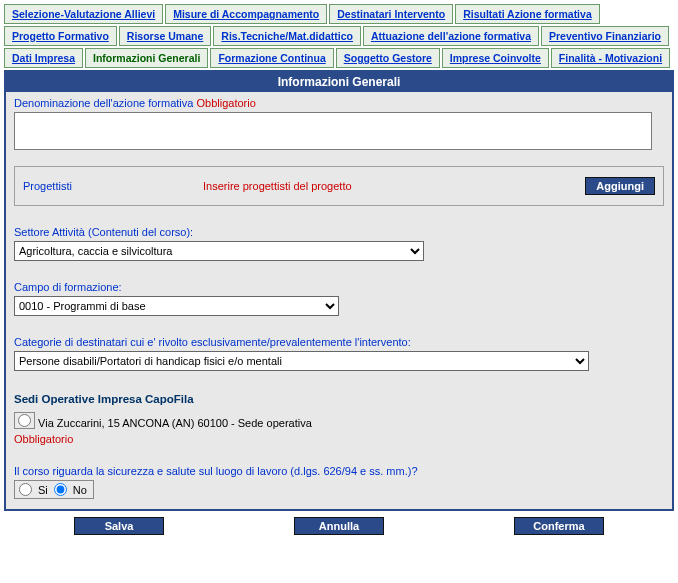 The image size is (678, 583). I want to click on tab-row-3: Dati Impresa Informazioni Generali Forma…, so click(339, 58).